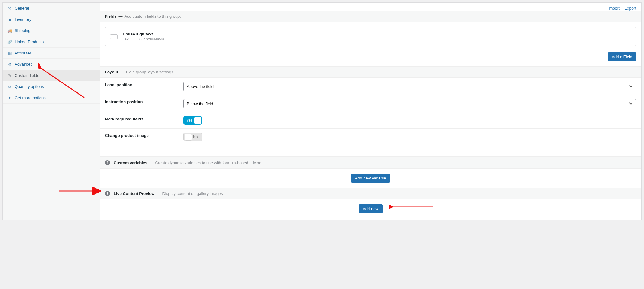 The image size is (644, 289). What do you see at coordinates (413, 207) in the screenshot?
I see `annotation-arrow-add-new` at bounding box center [413, 207].